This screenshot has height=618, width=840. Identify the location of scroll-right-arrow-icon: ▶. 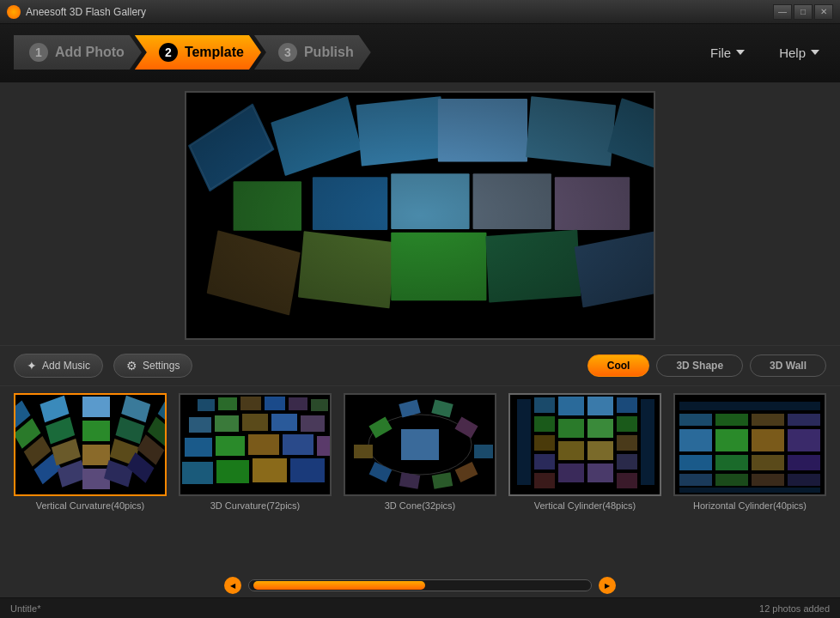
(607, 585).